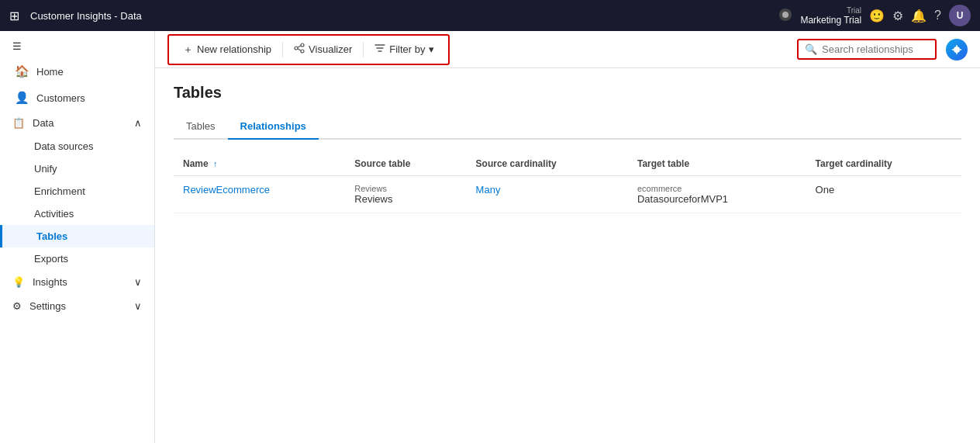 This screenshot has width=980, height=443. Describe the element at coordinates (877, 16) in the screenshot. I see `smiley-icon: 🙂` at that location.